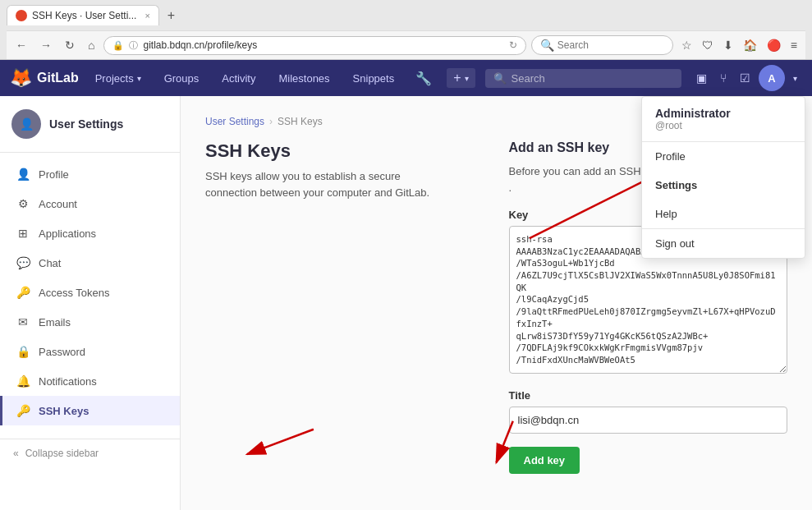 This screenshot has width=812, height=510. Describe the element at coordinates (91, 45) in the screenshot. I see `home-button: ⌂` at that location.